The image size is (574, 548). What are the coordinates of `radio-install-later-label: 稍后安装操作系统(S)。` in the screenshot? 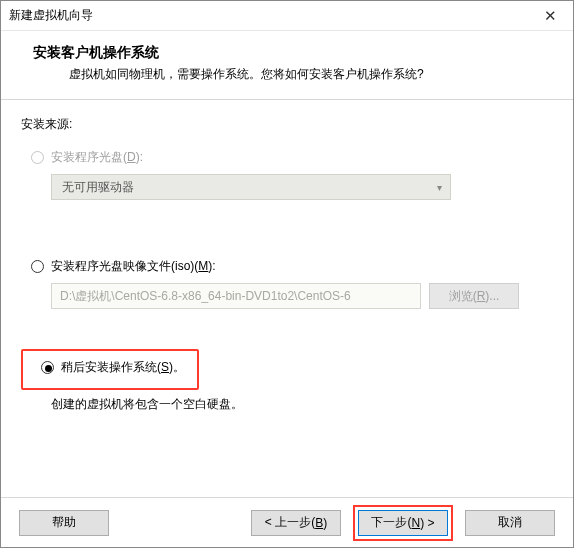 It's located at (123, 368).